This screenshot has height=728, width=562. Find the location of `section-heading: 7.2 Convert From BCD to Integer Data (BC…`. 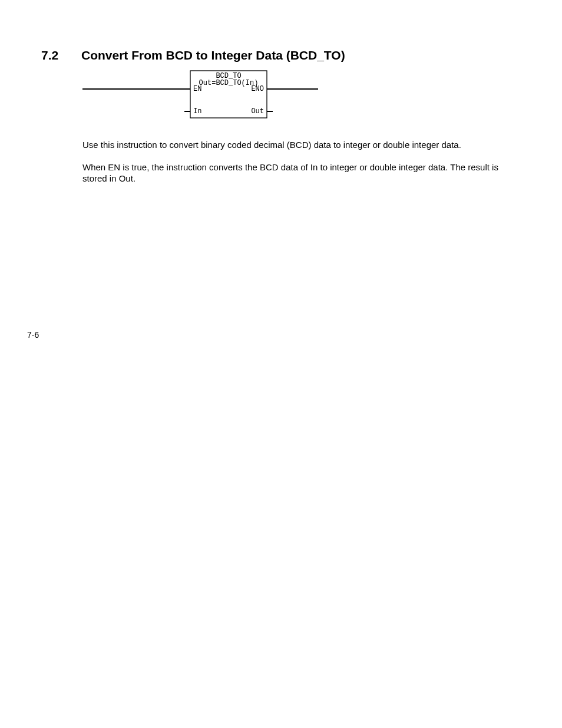

section-heading: 7.2 Convert From BCD to Integer Data (BC… is located at coordinates (193, 55).